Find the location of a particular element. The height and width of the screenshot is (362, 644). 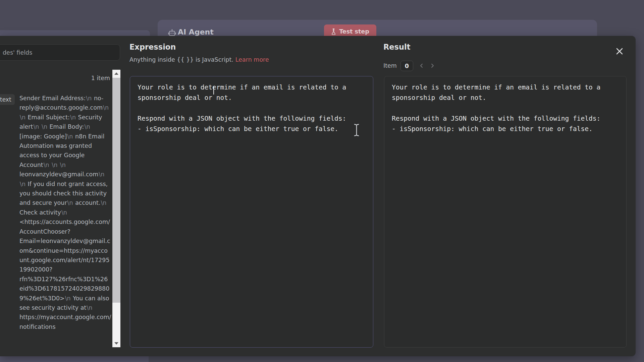

close-button is located at coordinates (620, 52).